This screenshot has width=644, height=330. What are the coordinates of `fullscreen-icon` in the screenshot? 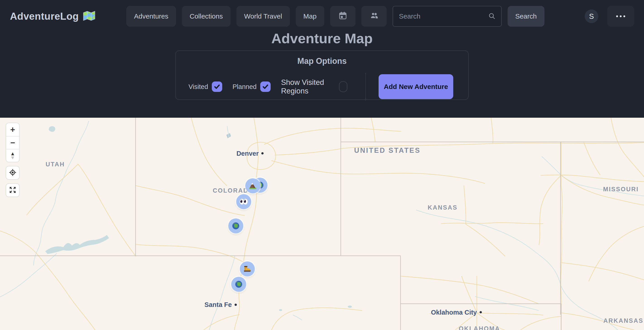 It's located at (12, 190).